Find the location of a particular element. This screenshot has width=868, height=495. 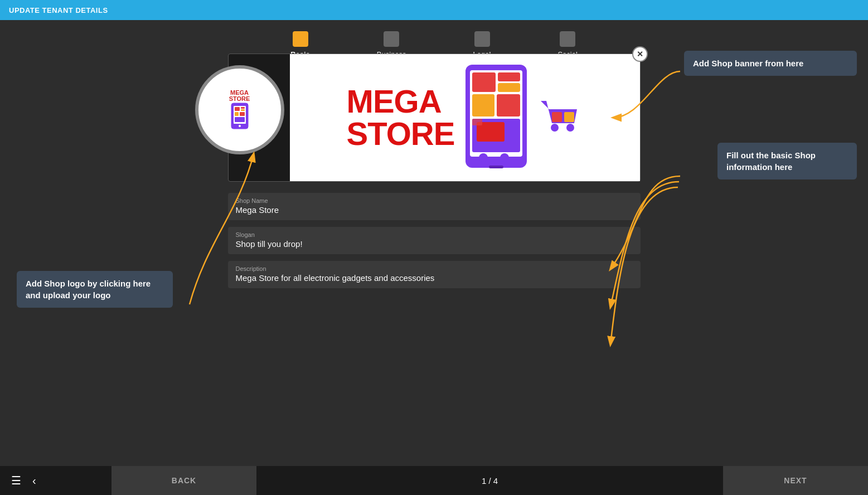

banner-area: ✕ MEGA STORE ✕ is located at coordinates (434, 118).